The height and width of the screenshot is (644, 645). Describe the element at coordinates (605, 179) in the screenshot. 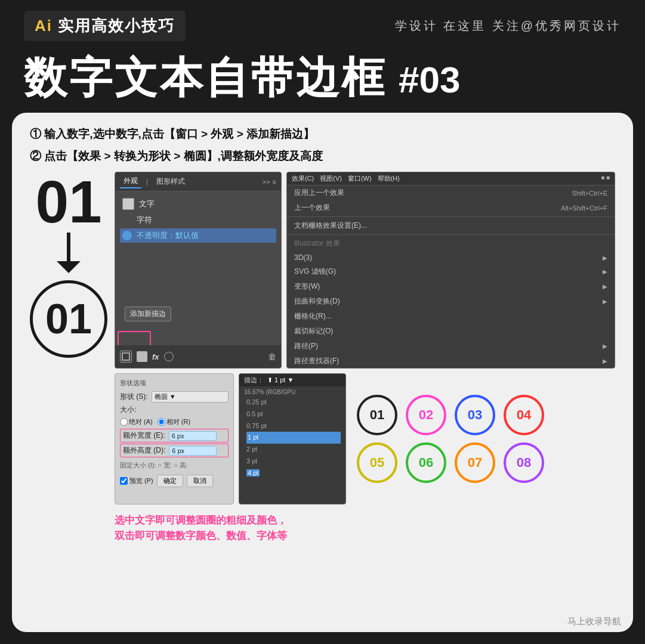

I see `menu-icons: ■ ■` at that location.